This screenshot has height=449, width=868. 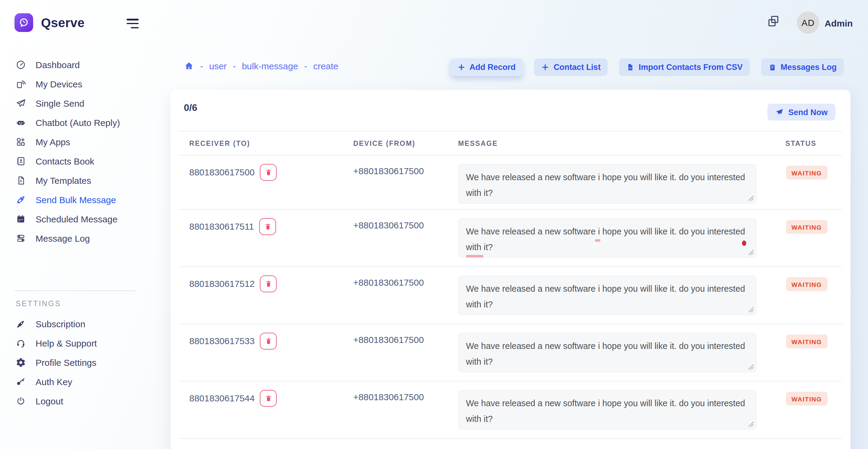 What do you see at coordinates (21, 382) in the screenshot?
I see `key-icon` at bounding box center [21, 382].